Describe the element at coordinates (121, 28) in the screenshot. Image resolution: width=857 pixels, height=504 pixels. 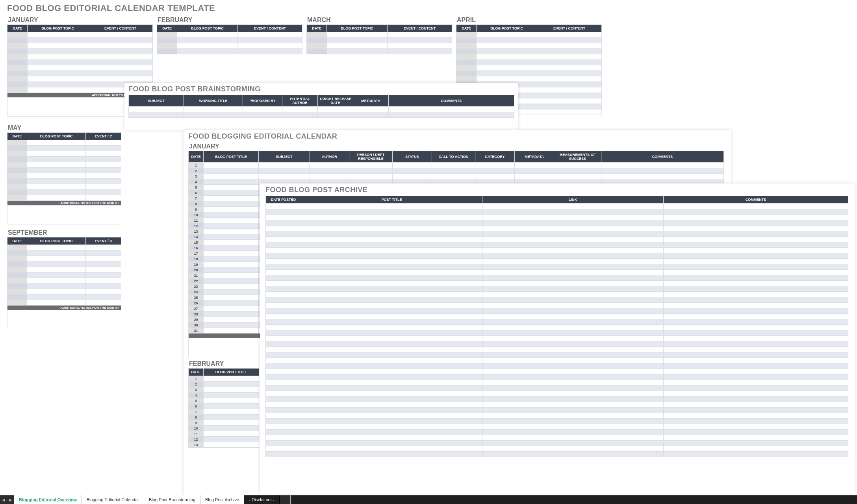
I see `col-event: EVENT / CONTENT` at that location.